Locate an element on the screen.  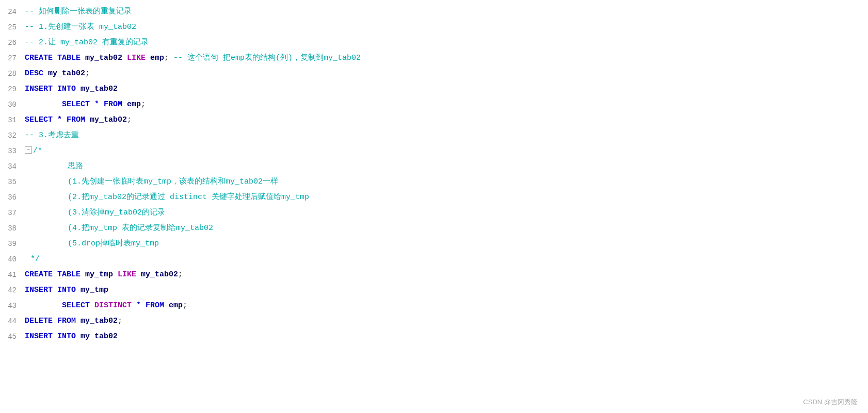
line-number: 30 is located at coordinates (12, 105).